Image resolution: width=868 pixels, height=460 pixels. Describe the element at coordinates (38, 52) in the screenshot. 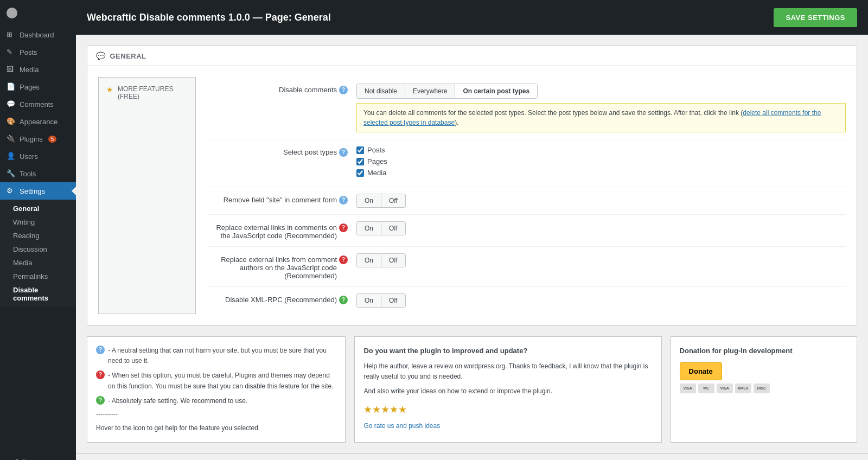

I see `sidebar-item-posts: ✎ Posts` at that location.